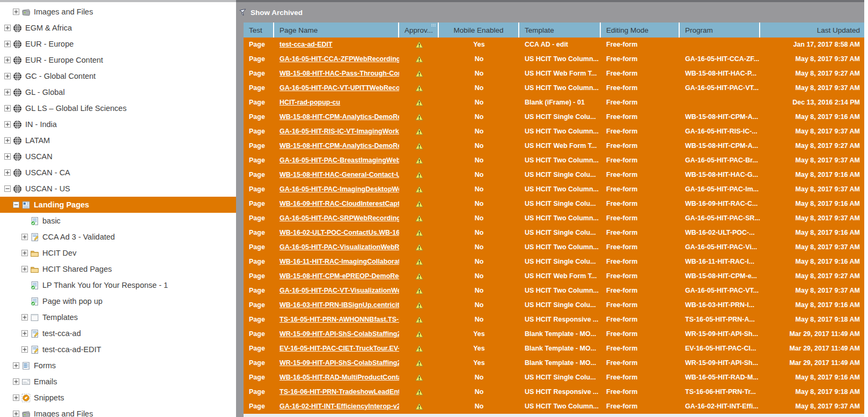  What do you see at coordinates (339, 59) in the screenshot?
I see `page-name-link: GA-16-05-HIT-CCA-ZFPWebRecording.` at bounding box center [339, 59].